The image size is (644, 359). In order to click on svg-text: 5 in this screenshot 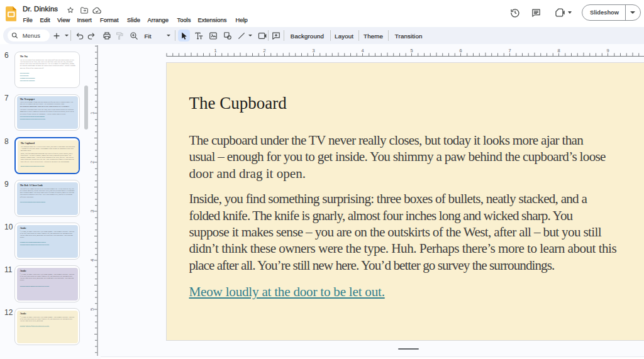, I will do `click(411, 50)`.